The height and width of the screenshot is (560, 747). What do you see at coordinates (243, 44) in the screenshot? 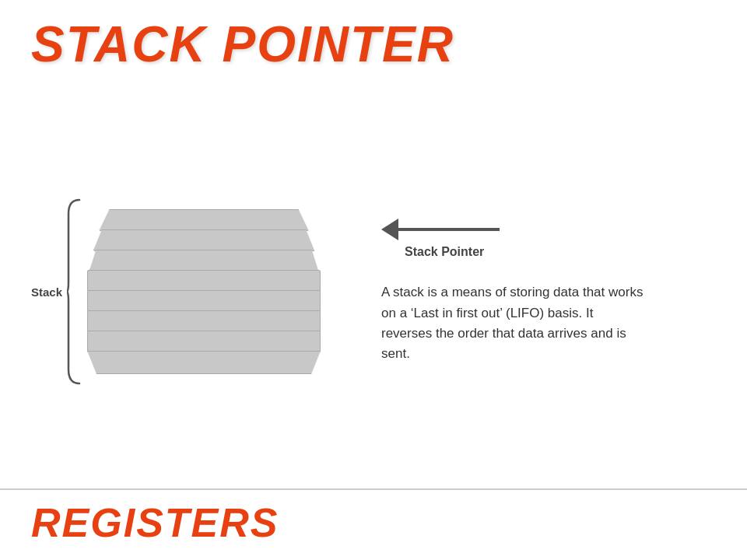
I see `title-section: STACK POINTER` at bounding box center [243, 44].